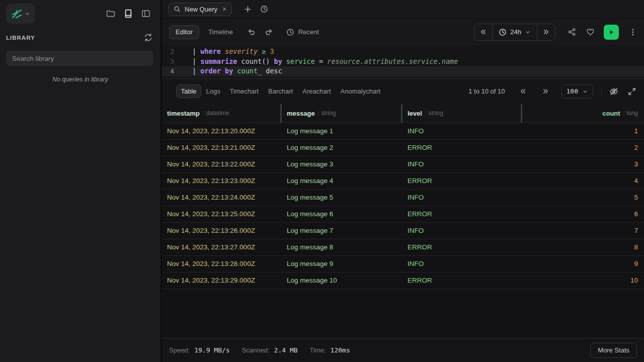 The width and height of the screenshot is (644, 362). Describe the element at coordinates (583, 114) in the screenshot. I see `column-header-count: count: long` at that location.